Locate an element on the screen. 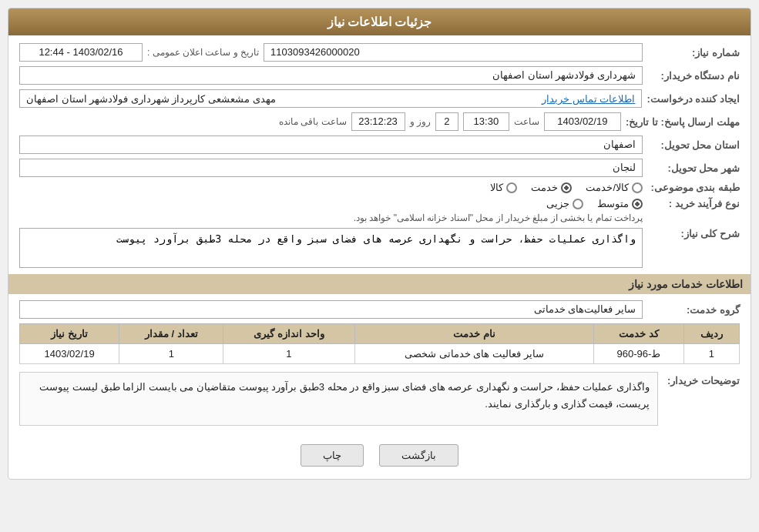 The height and width of the screenshot is (532, 759). jozii-radio is located at coordinates (578, 204).